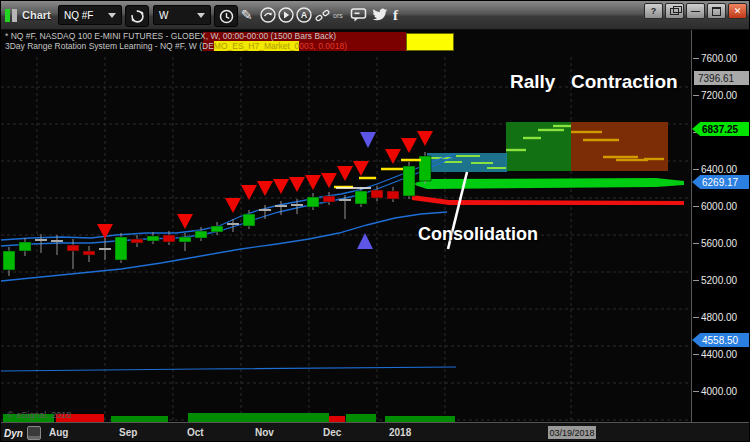 This screenshot has height=442, width=750. Describe the element at coordinates (22, 433) in the screenshot. I see `dyn-button: Dyn` at that location.